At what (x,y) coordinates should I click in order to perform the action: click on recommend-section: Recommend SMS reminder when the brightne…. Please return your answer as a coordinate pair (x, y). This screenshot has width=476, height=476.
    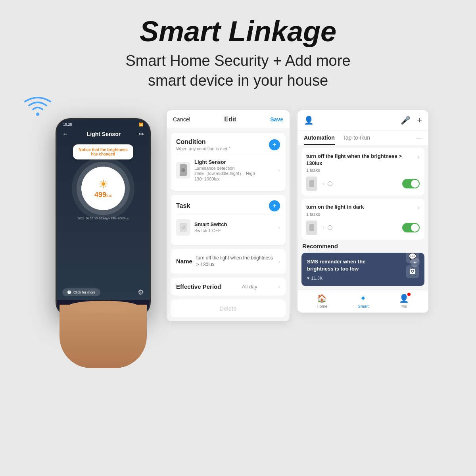
    Looking at the image, I should click on (363, 264).